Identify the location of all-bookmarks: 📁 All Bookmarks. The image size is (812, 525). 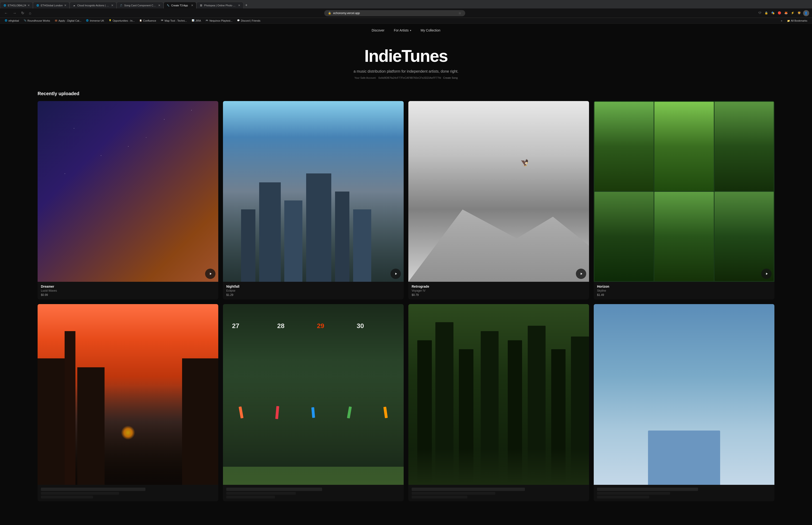
(797, 20).